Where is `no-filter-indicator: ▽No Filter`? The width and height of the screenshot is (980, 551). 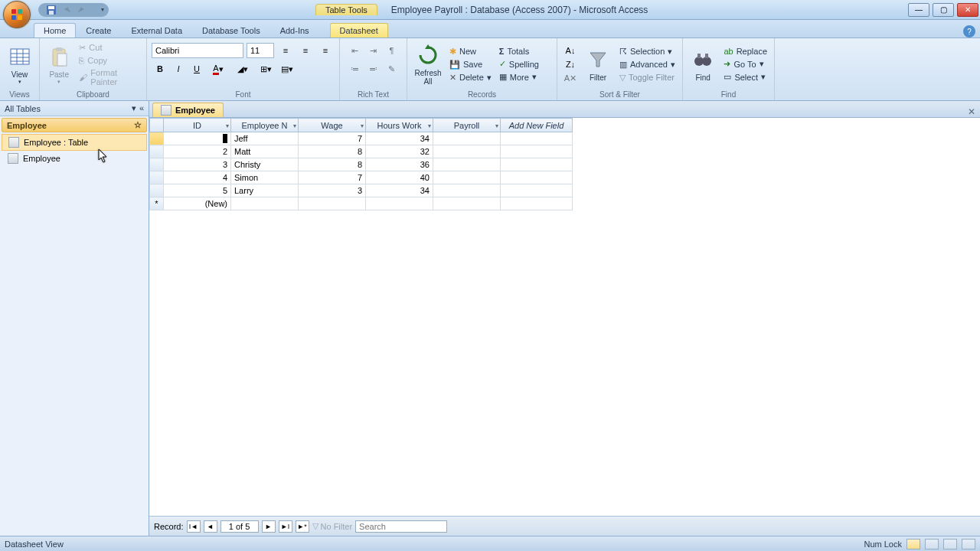 no-filter-indicator: ▽No Filter is located at coordinates (332, 527).